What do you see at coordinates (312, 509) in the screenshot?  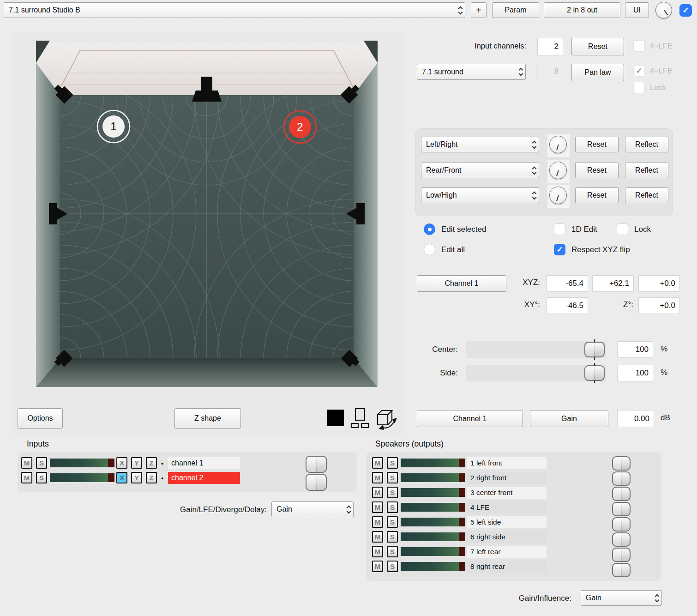 I see `inputs-mode-select: Gain` at bounding box center [312, 509].